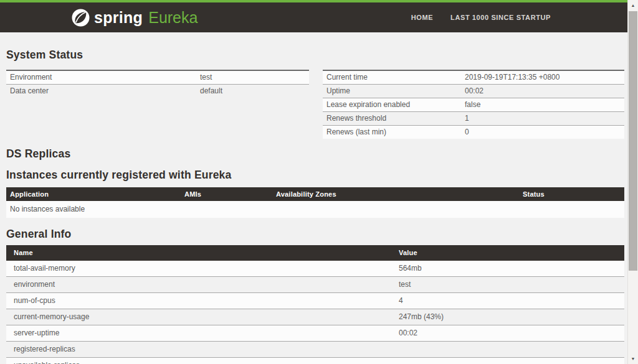  What do you see at coordinates (508, 301) in the screenshot?
I see `info-value: 4` at bounding box center [508, 301].